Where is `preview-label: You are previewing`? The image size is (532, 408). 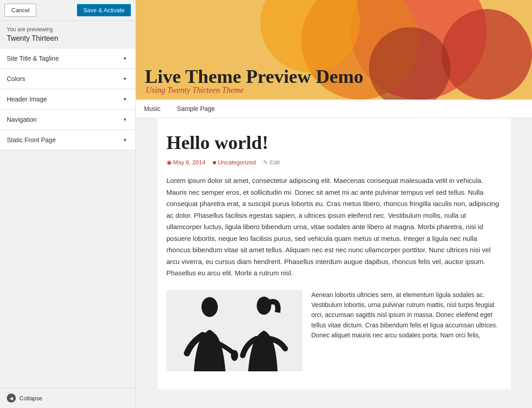
preview-label: You are previewing is located at coordinates (68, 27).